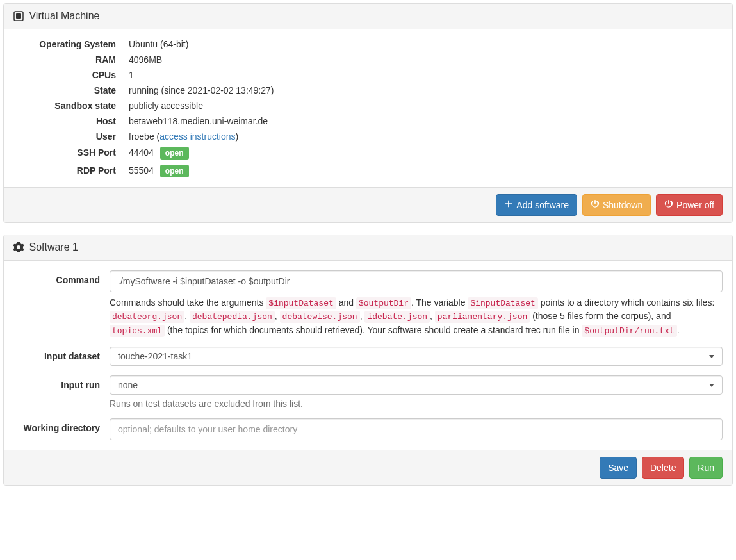 This screenshot has height=560, width=736. I want to click on input-dataset-label: Input dataset, so click(61, 354).